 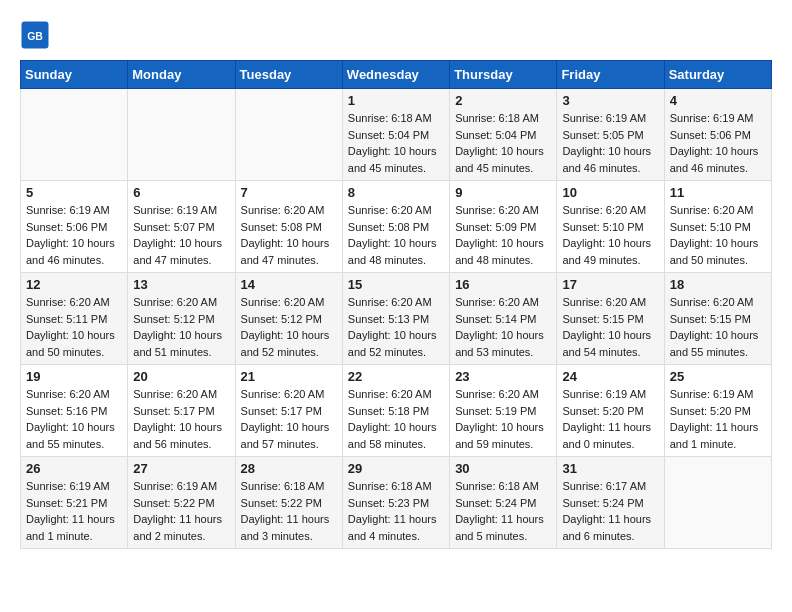 What do you see at coordinates (602, 411) in the screenshot?
I see `day-info-line: Sunset: 5:20 PM` at bounding box center [602, 411].